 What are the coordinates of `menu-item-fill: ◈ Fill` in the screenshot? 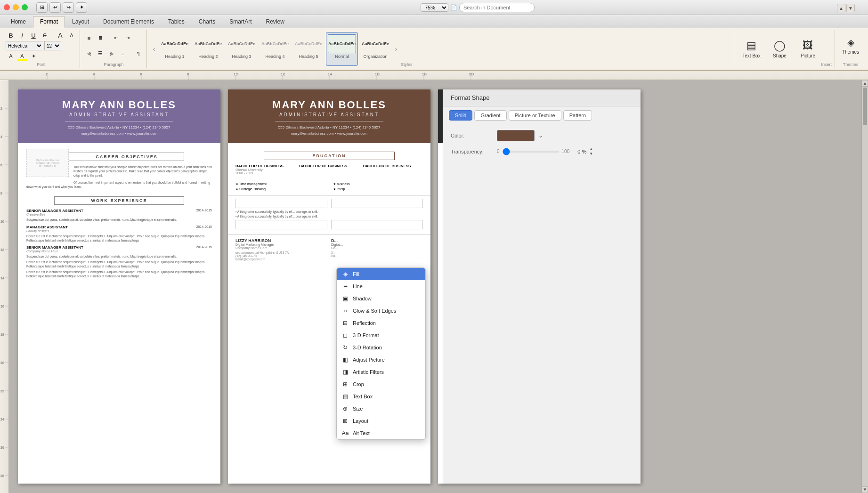 It's located at (381, 274).